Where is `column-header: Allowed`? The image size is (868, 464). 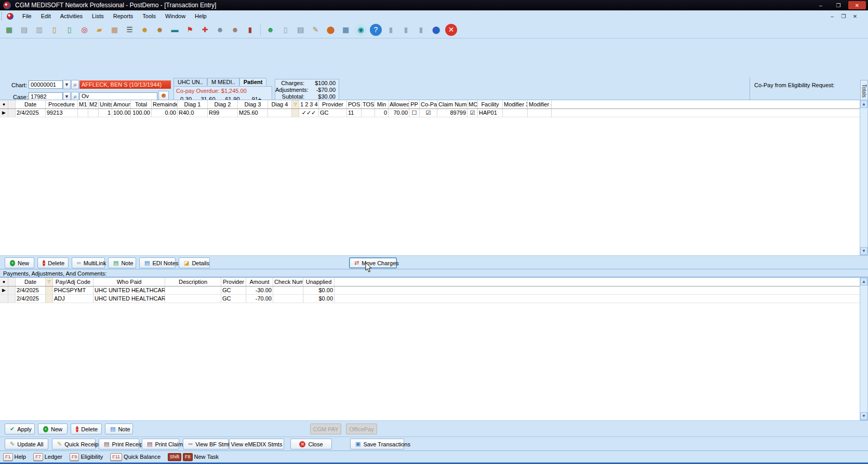 column-header: Allowed is located at coordinates (399, 104).